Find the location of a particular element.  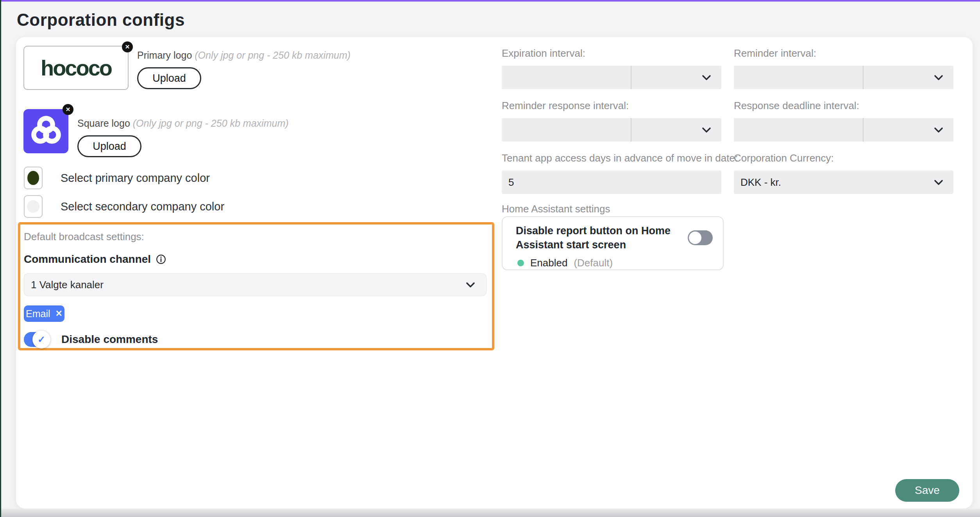

primary-logo-upload-button: Upload is located at coordinates (169, 78).